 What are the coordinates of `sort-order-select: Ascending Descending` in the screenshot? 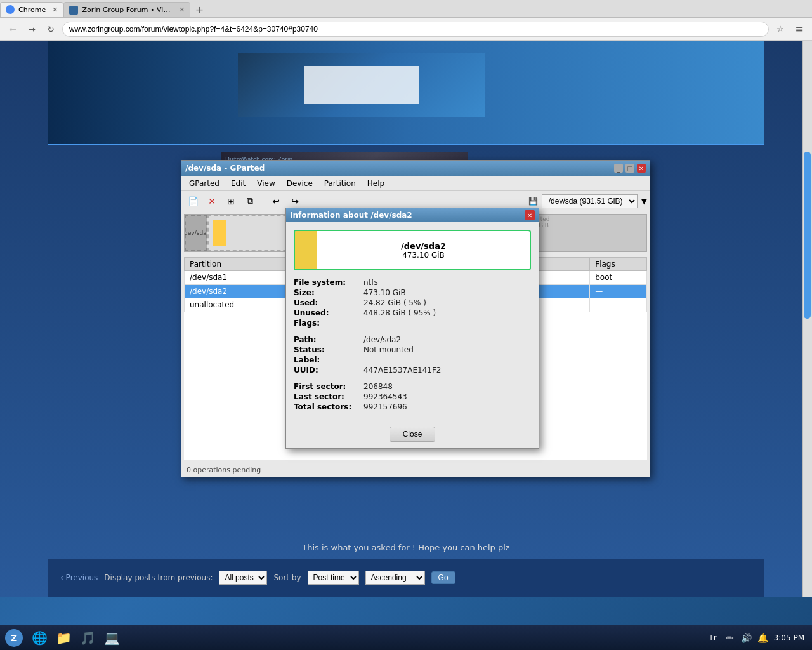 It's located at (395, 578).